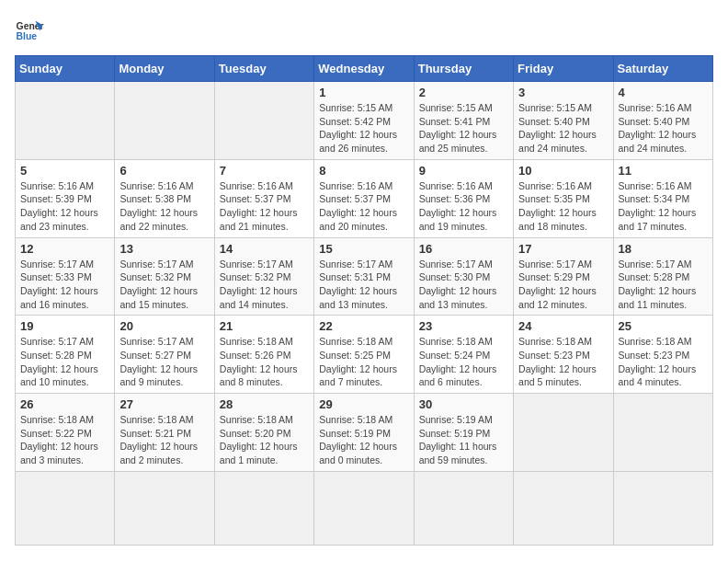  I want to click on calendar-cell: 28Sunrise: 5:18 AMSunset: 5:20 PMDayligh…, so click(264, 432).